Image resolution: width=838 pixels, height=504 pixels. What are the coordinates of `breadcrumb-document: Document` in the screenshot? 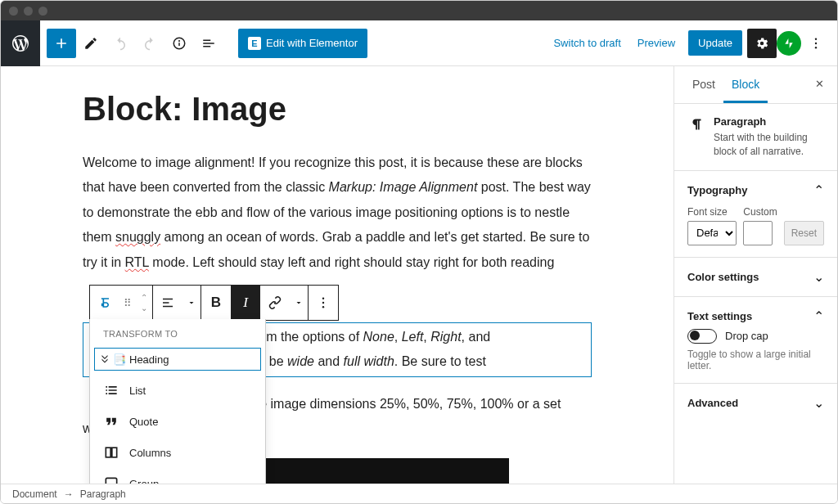 It's located at (34, 494).